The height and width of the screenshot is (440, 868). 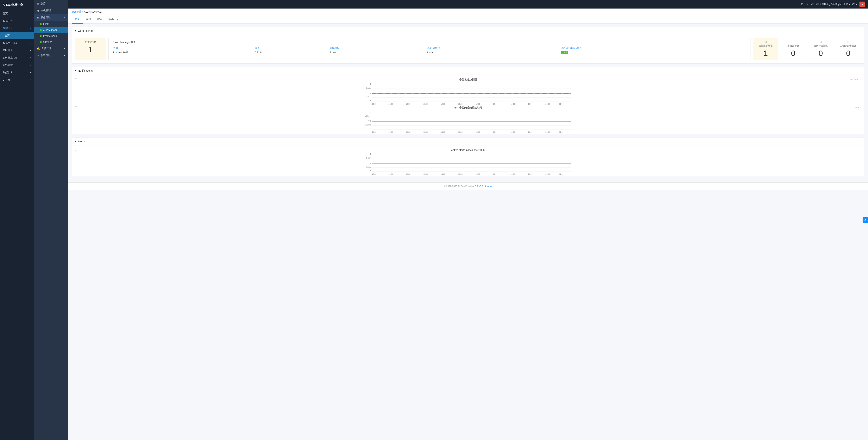 I want to click on table-row: localhost:9093 0.23.0 8 min 8 min 1.00, so click(x=429, y=53).